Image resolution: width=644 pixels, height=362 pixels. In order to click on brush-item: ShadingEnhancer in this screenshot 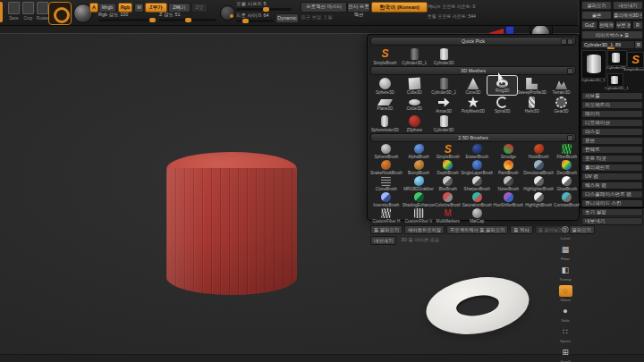, I will do `click(419, 199)`.